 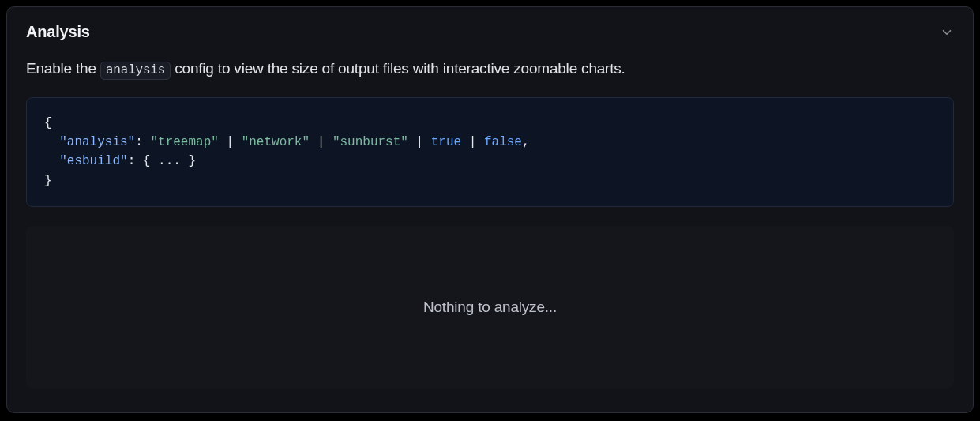 What do you see at coordinates (472, 142) in the screenshot?
I see `pipe-4: |` at bounding box center [472, 142].